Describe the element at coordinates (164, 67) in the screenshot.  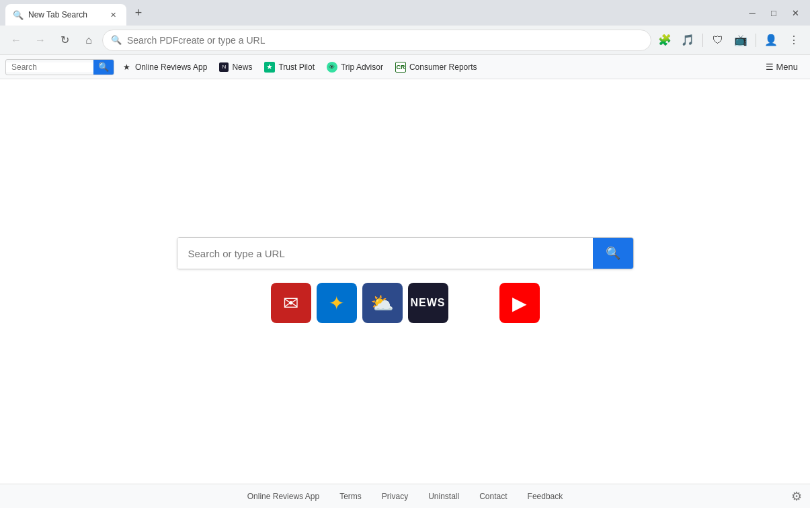
I see `bookmark-online-reviews-app: ★ Online Reviews App` at that location.